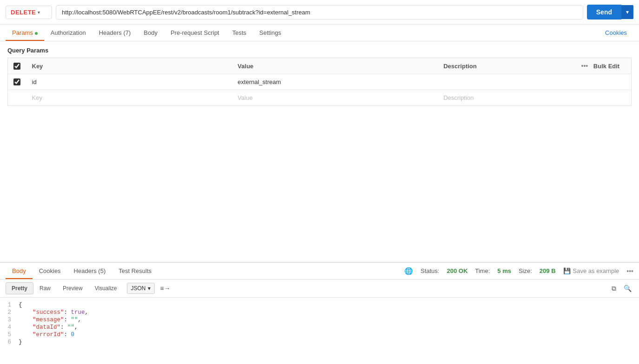 The height and width of the screenshot is (364, 639). Describe the element at coordinates (320, 305) in the screenshot. I see `code-line-1: 1 {` at that location.